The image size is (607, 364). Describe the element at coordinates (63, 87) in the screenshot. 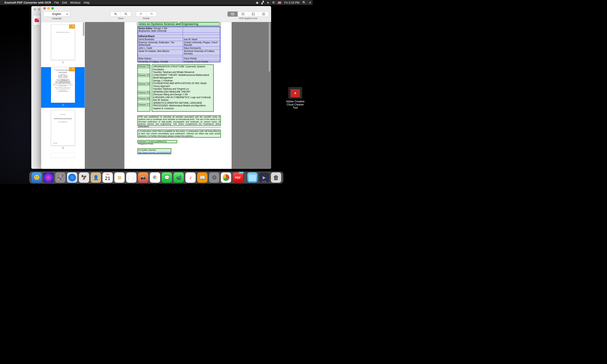

I see `thumbnail-page-2: International Federation for Systems Res…` at that location.